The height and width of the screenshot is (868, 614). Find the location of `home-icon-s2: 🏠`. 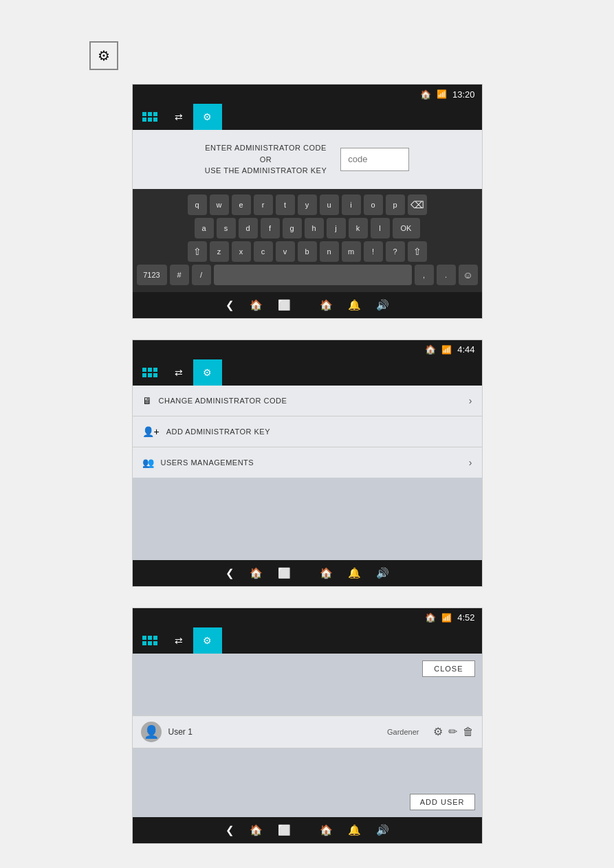

home-icon-s2: 🏠 is located at coordinates (430, 349).